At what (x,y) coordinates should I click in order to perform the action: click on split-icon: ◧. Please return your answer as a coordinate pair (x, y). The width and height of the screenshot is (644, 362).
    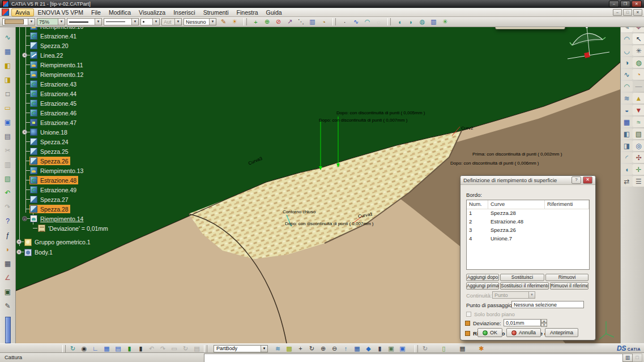
    Looking at the image, I should click on (626, 133).